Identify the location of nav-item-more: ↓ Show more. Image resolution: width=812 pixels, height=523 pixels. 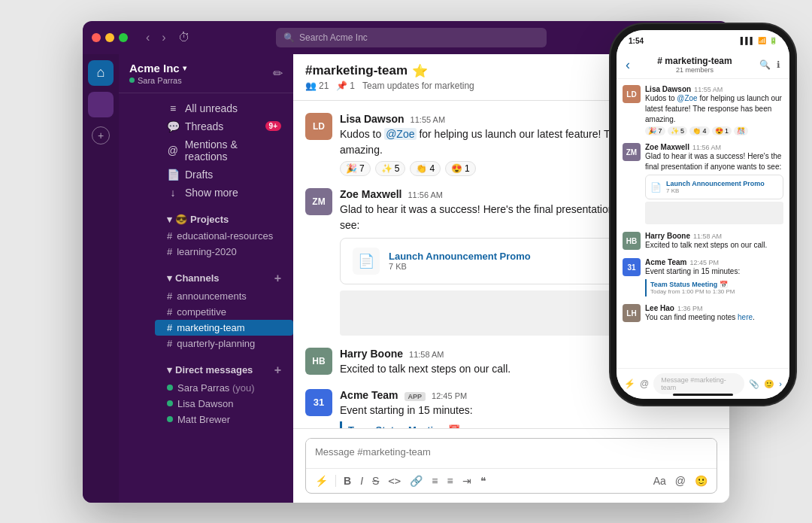
(224, 193).